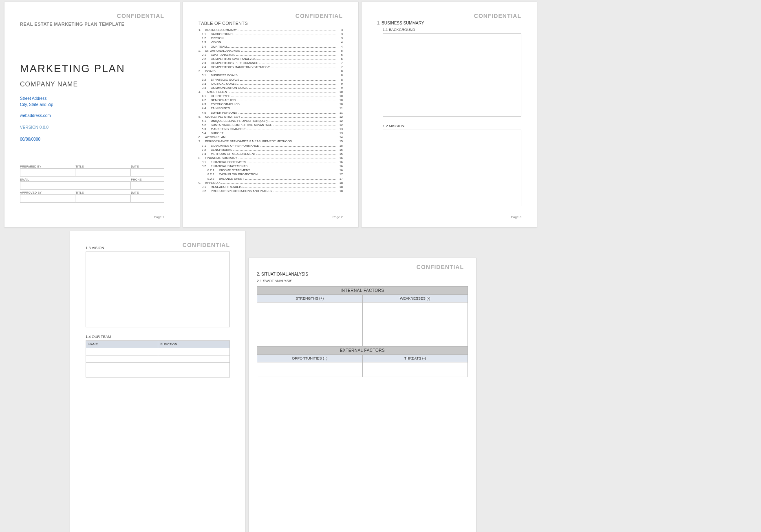 This screenshot has height=532, width=761. I want to click on page-1: CONFIDENTIAL REAL ESTATE MARKETING PLAN …, so click(92, 5).